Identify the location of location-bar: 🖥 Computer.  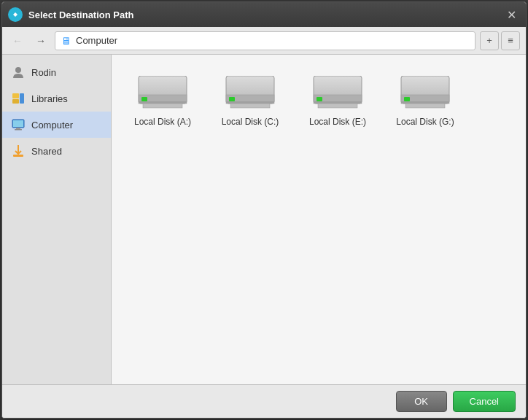
(265, 41).